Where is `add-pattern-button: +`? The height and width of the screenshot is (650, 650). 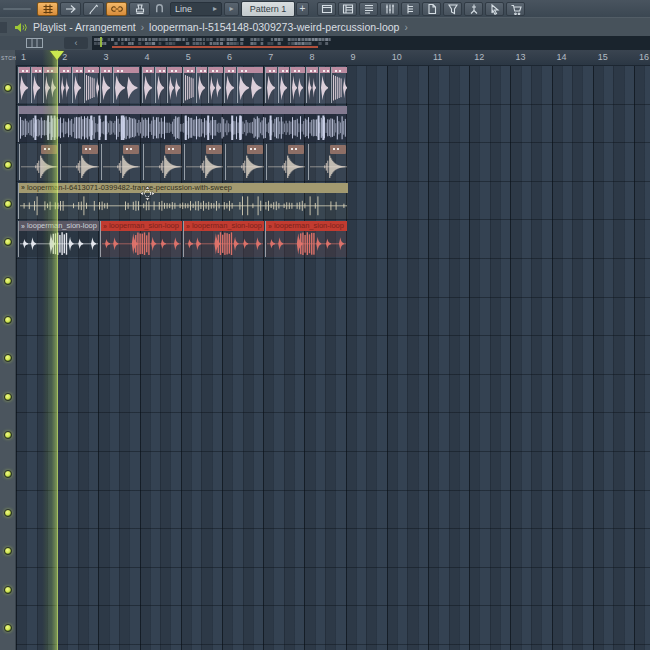
add-pattern-button: + is located at coordinates (302, 9).